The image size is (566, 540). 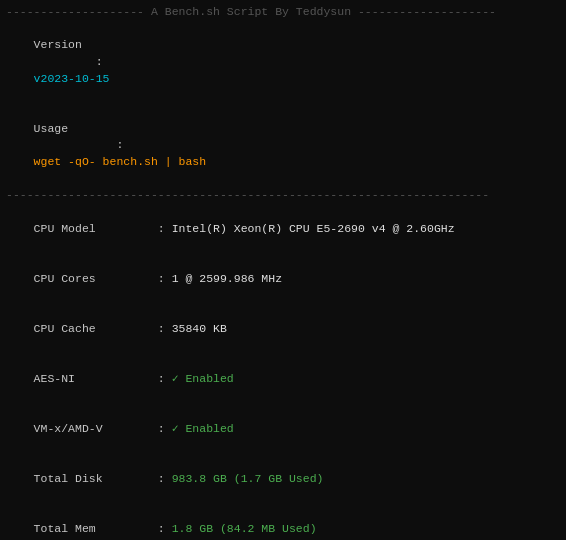 I want to click on cpu-model-value: Intel(R) Xeon(R) CPU E5-2690 v4 @ 2.60GH…, so click(x=314, y=228).